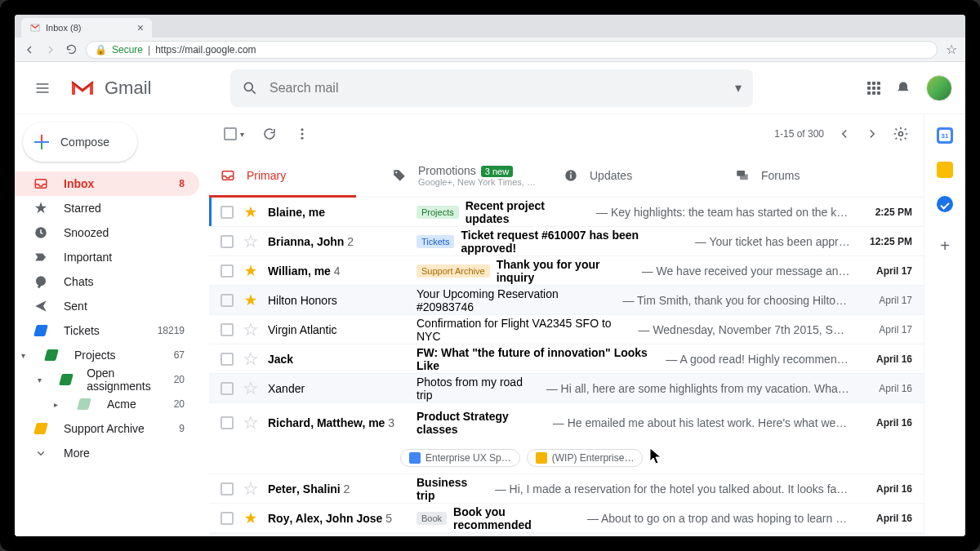 Image resolution: width=980 pixels, height=551 pixels. I want to click on tab-subtitle: Google+, New York Times, Pr…, so click(479, 182).